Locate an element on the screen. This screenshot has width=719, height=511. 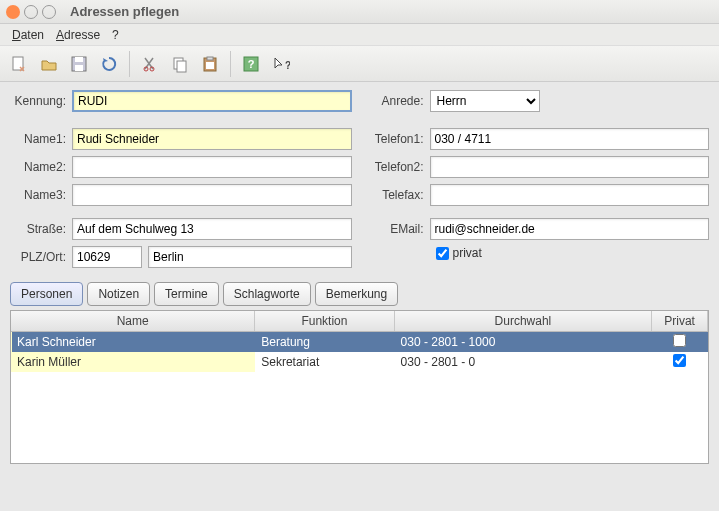
telefax-input is located at coordinates (570, 195).